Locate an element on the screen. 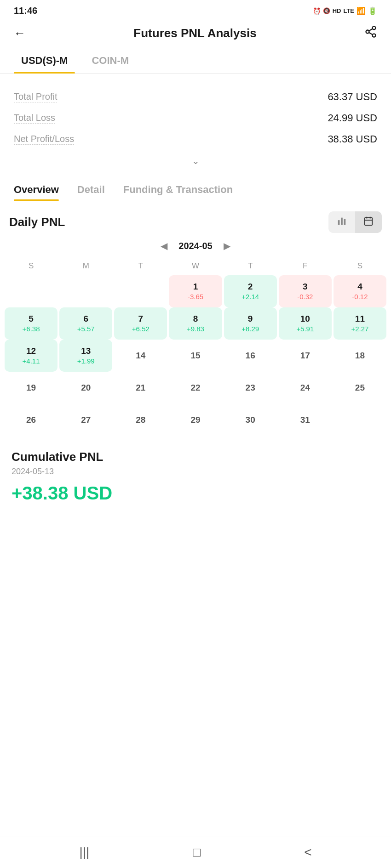 The width and height of the screenshot is (391, 868). day-header-sat: S is located at coordinates (360, 267).